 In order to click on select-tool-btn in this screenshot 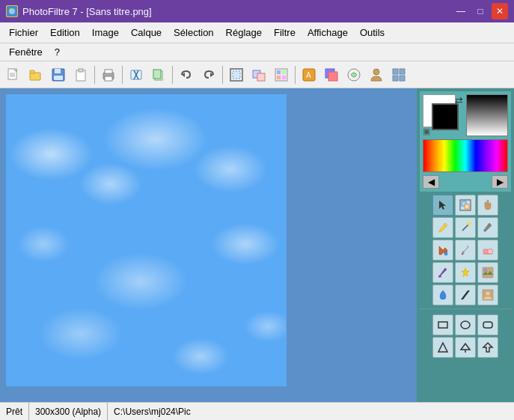, I will do `click(443, 205)`.